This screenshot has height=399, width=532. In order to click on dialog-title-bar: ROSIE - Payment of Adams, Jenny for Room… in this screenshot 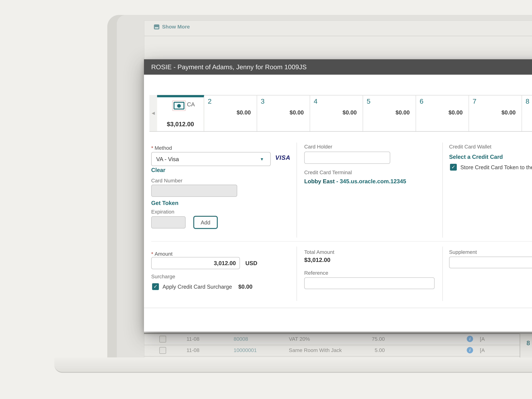, I will do `click(338, 67)`.